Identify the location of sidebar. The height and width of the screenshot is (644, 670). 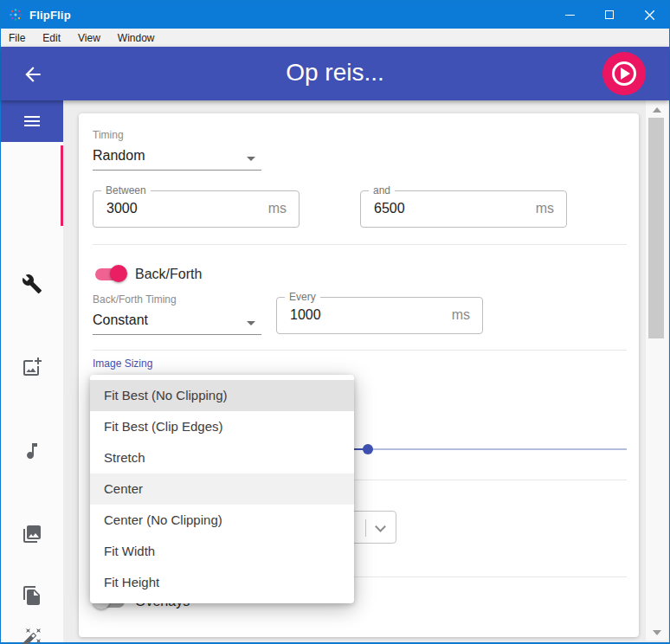
(32, 371).